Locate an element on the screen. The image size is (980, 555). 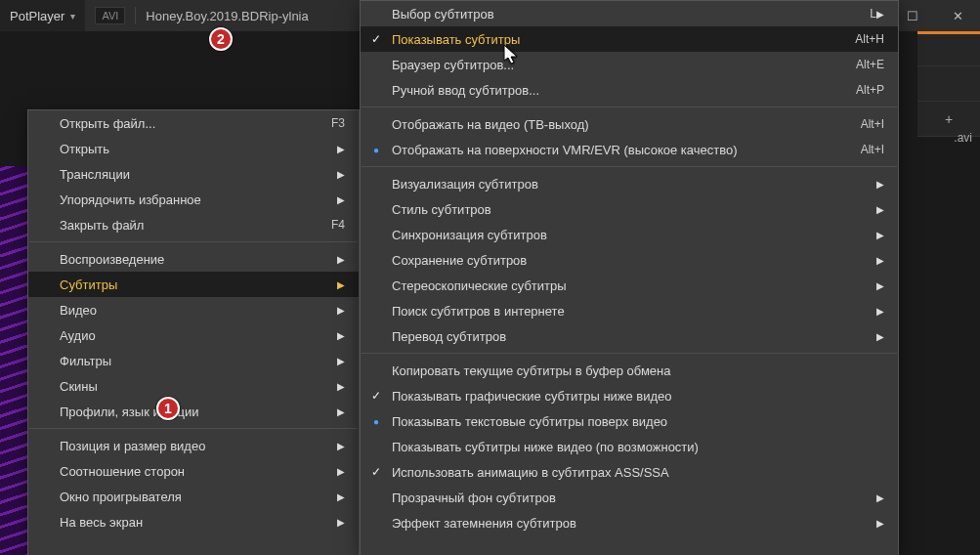
menu-item-shortcut: Alt+E is located at coordinates (870, 64).